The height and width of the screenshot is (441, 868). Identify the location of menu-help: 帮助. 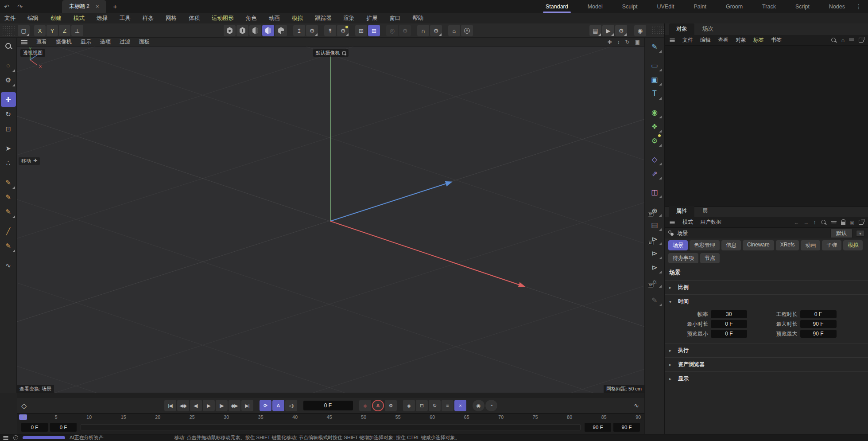
(418, 19).